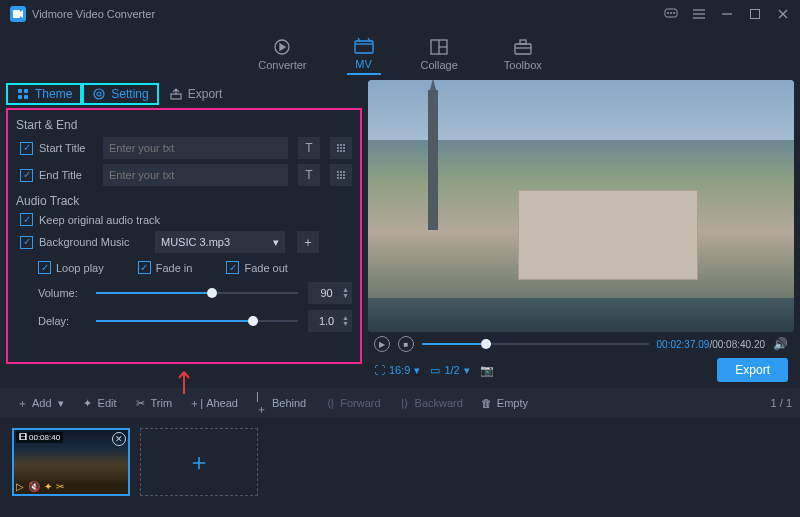 The width and height of the screenshot is (800, 517). Describe the element at coordinates (330, 321) in the screenshot. I see `delay-stepper: 1.0▲▼` at that location.